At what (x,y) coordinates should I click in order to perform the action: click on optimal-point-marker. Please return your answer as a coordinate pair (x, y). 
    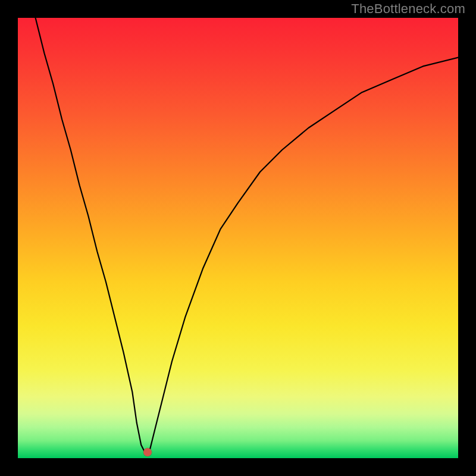
    Looking at the image, I should click on (148, 452).